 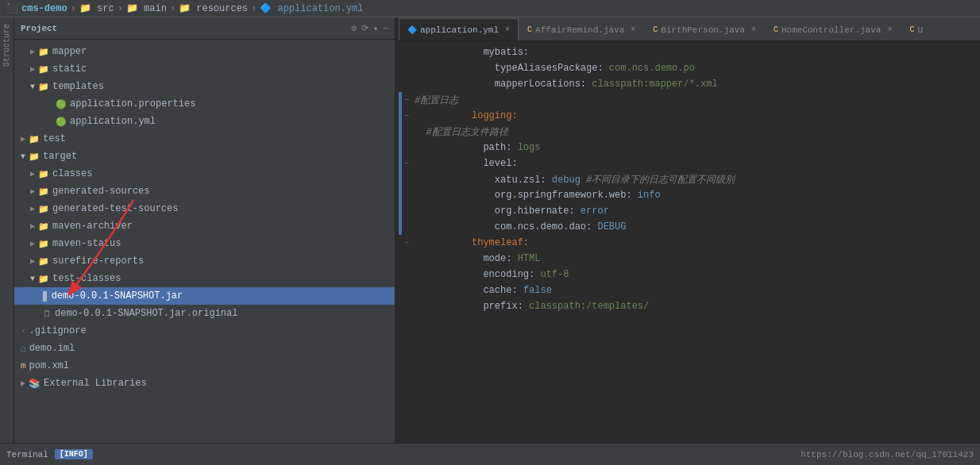 I want to click on code-line: mapperLocations: classpath:mapper/*.xml, so click(x=689, y=84).